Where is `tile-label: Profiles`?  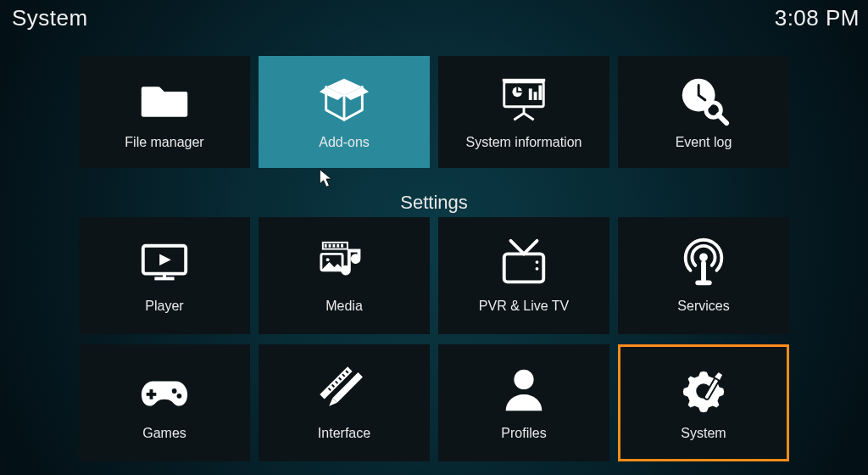 tile-label: Profiles is located at coordinates (524, 433).